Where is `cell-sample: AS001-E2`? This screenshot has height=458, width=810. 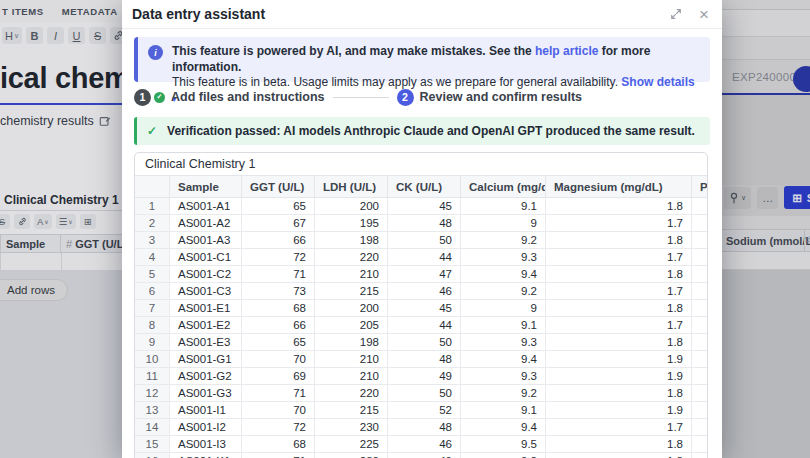
cell-sample: AS001-E2 is located at coordinates (206, 325).